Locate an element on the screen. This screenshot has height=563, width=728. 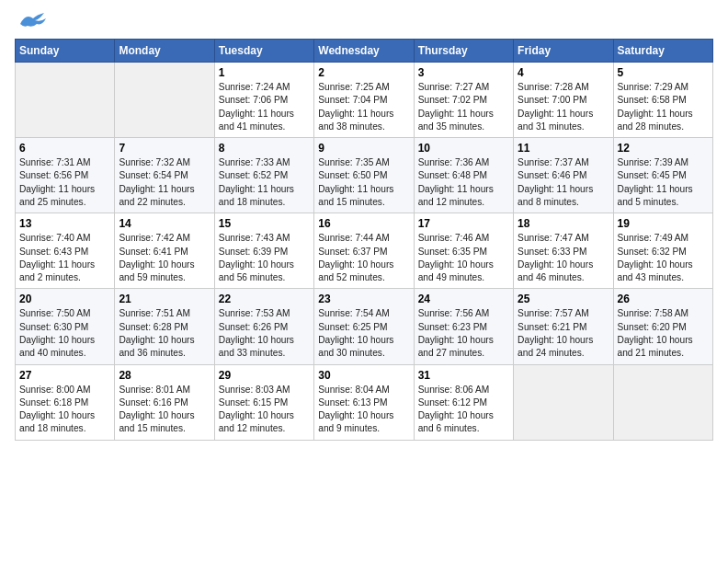
daylight-label: Daylight: 10 hours and 27 minutes. is located at coordinates (456, 346).